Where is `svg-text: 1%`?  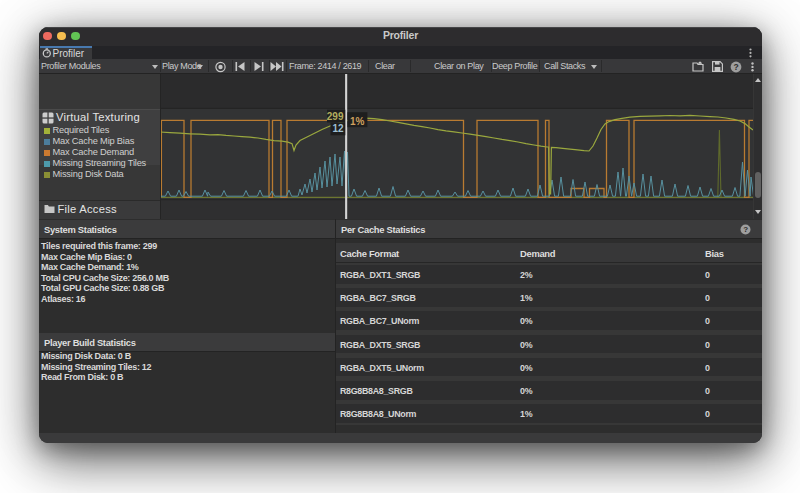
svg-text: 1% is located at coordinates (358, 122).